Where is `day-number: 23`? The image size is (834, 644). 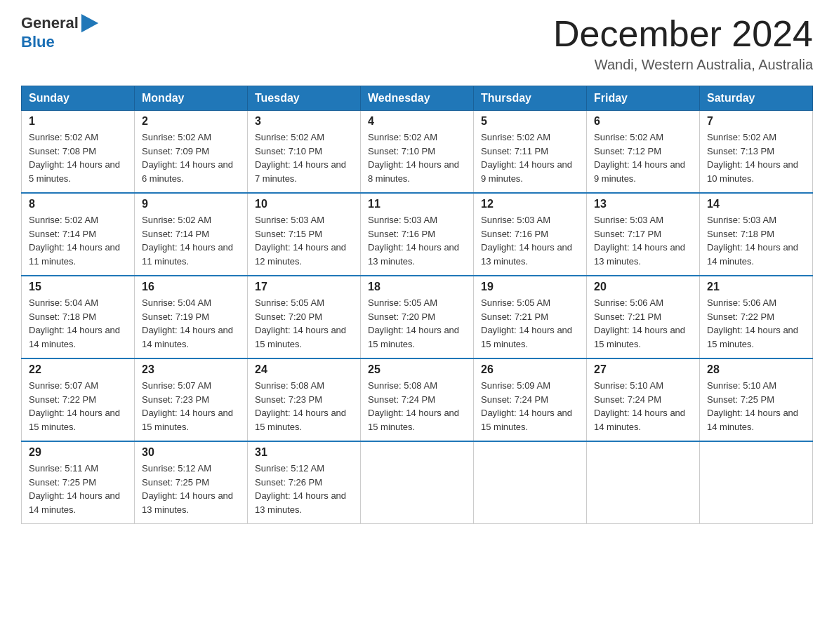 day-number: 23 is located at coordinates (191, 370).